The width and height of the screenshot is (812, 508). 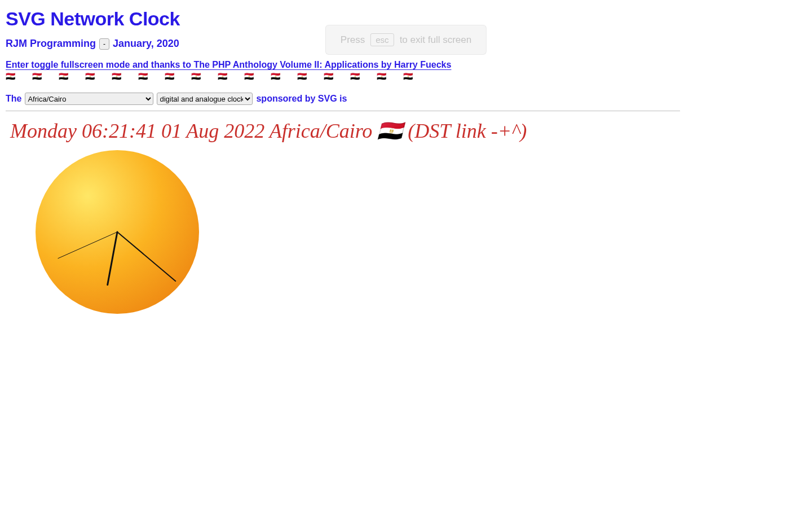 What do you see at coordinates (146, 44) in the screenshot?
I see `subtitle-suffix: January, 2020` at bounding box center [146, 44].